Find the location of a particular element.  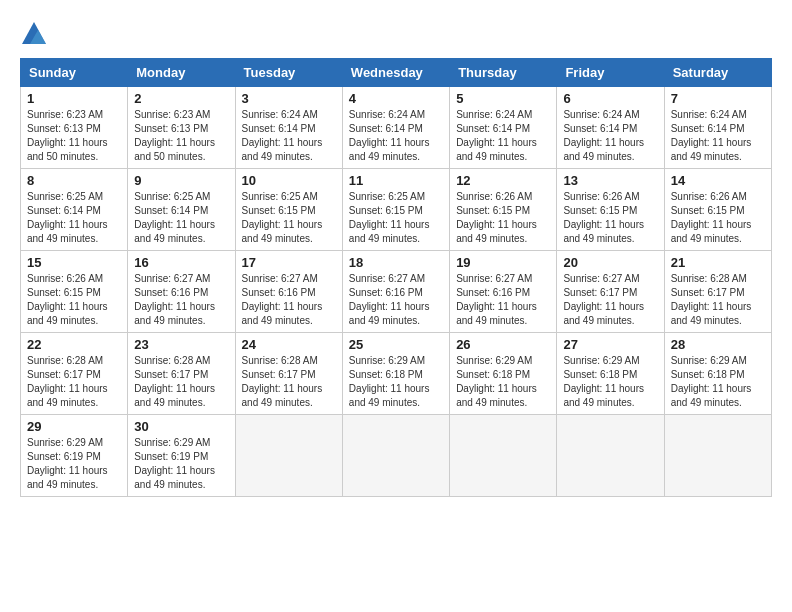

day-number: 4 is located at coordinates (396, 98).